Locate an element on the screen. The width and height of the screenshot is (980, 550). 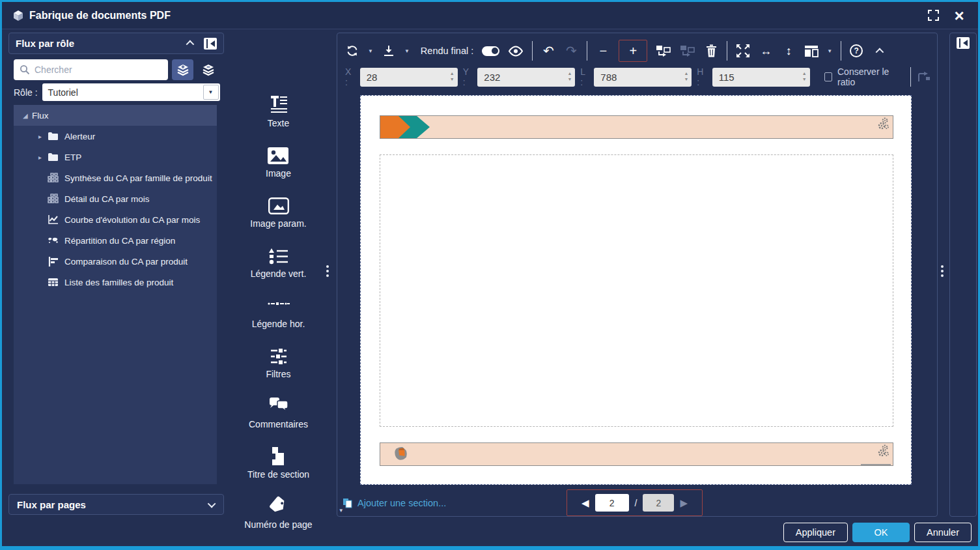
tool-filtres: Filtres is located at coordinates (278, 361).